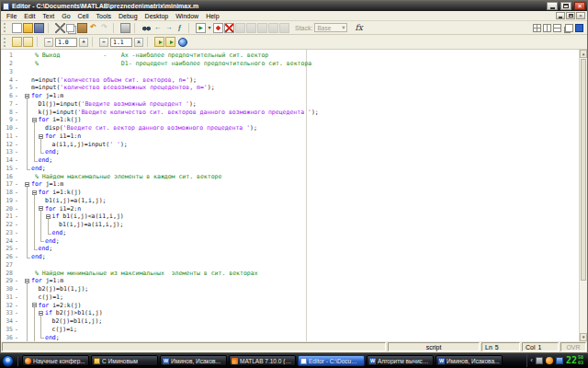 The height and width of the screenshot is (368, 588). Describe the element at coordinates (300, 329) in the screenshot. I see `code-text: c(j)=i;` at that location.